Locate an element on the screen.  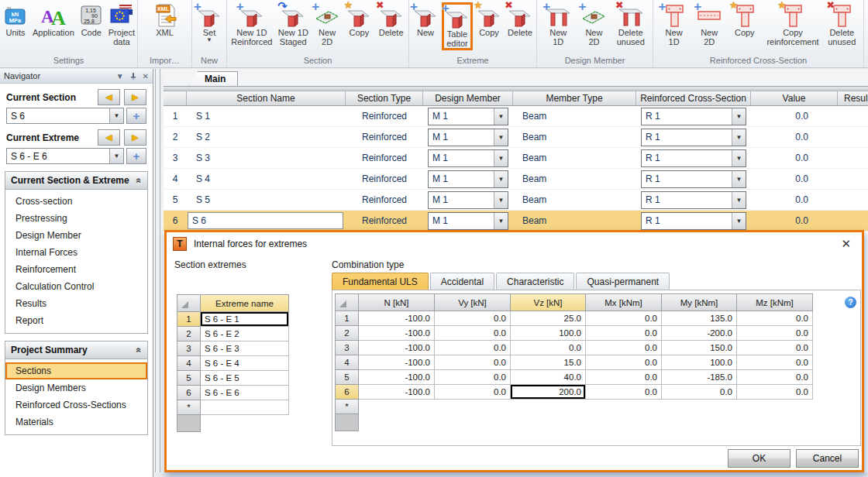
table-row: 2S 2ReinforcedM 1▼BeamR 1▼0.0 is located at coordinates (516, 138).